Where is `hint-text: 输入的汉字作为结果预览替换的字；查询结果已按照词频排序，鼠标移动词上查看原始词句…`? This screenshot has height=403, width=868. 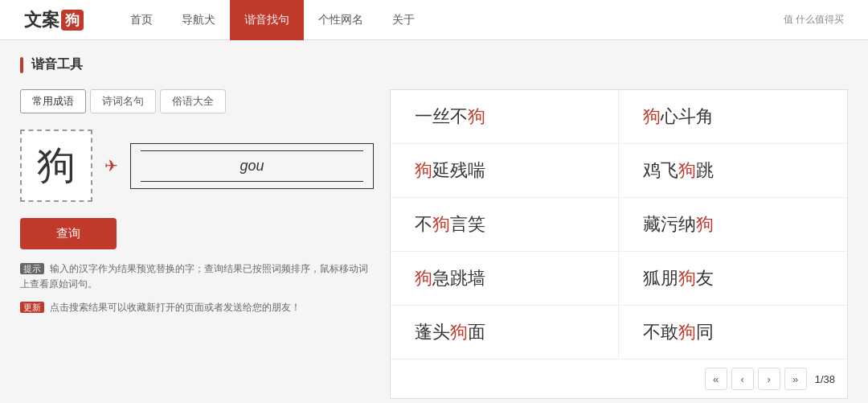 hint-text: 输入的汉字作为结果预览替换的字；查询结果已按照词频排序，鼠标移动词上查看原始词句… is located at coordinates (194, 277).